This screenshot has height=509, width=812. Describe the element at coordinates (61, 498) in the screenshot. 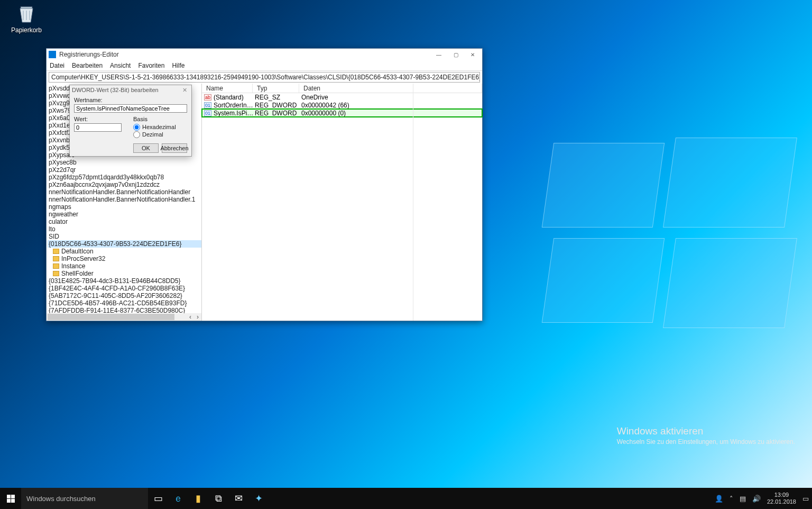

I see `search-placeholder: Windows durchsuchen` at that location.